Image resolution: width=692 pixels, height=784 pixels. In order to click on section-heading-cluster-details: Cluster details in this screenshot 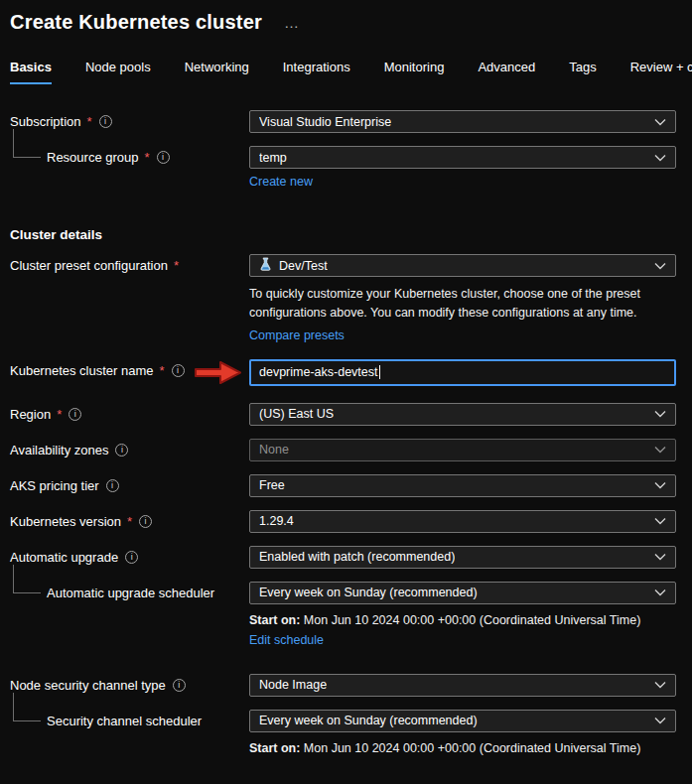, I will do `click(351, 234)`.